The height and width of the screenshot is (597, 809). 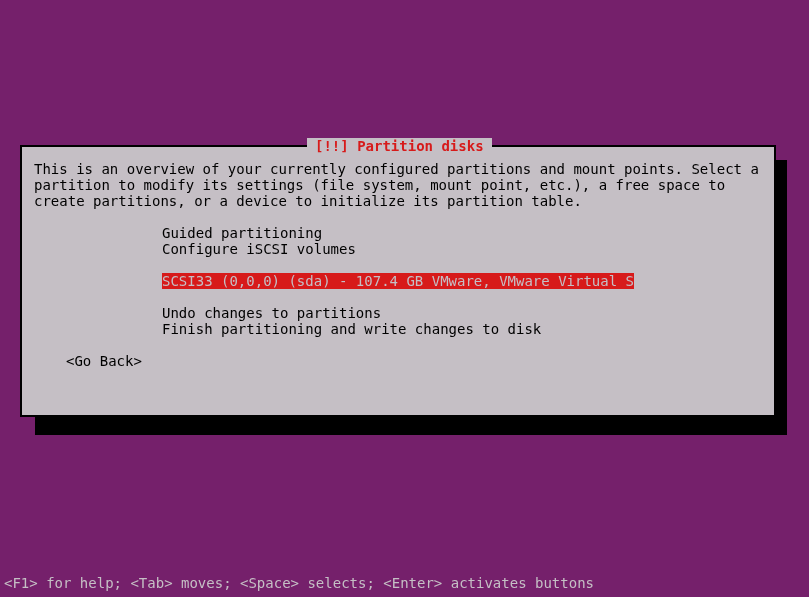 What do you see at coordinates (462, 233) in the screenshot?
I see `menu-guided-partitioning: Guided partitioning` at bounding box center [462, 233].